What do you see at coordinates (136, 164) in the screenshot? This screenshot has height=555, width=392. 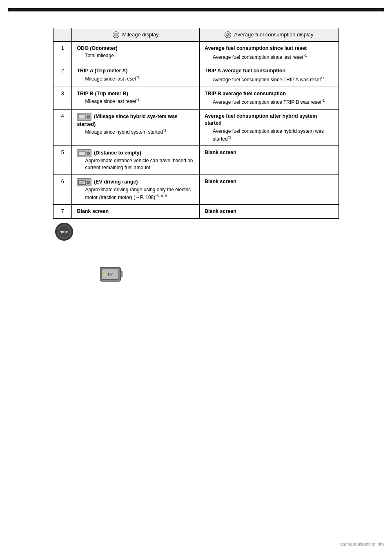 I see `row5-mileage-sub: Approximate distance vehicle can travel …` at bounding box center [136, 164].